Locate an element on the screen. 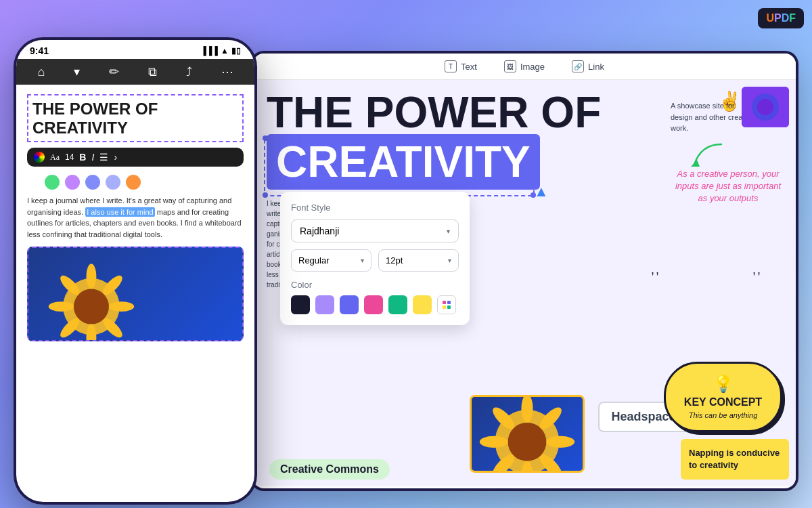 The image size is (812, 508). phone-color-green is located at coordinates (52, 182).